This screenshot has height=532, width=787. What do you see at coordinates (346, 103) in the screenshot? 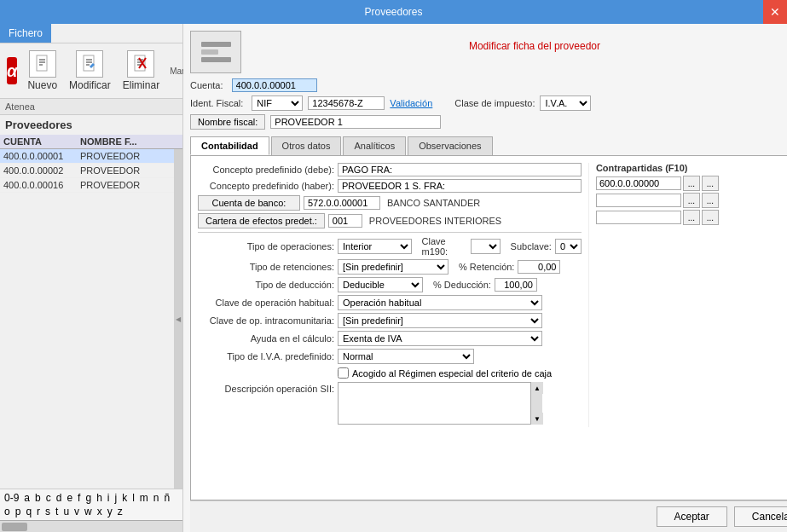
I see `ident-fiscal-input` at bounding box center [346, 103].